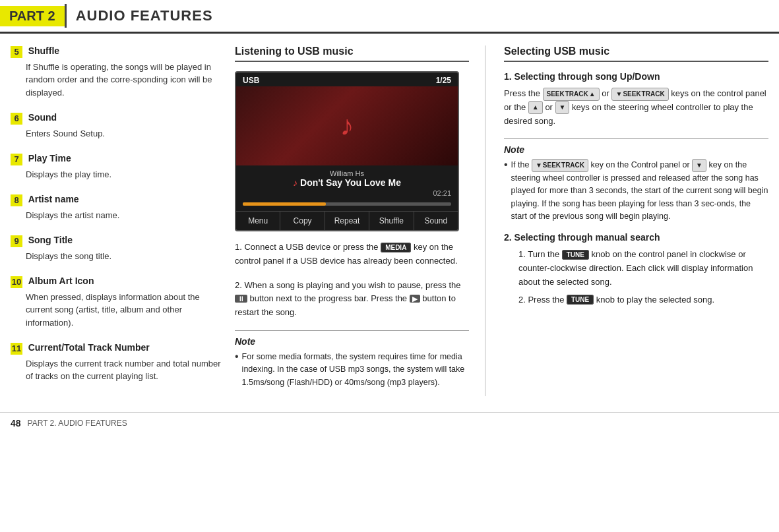 The width and height of the screenshot is (779, 532). What do you see at coordinates (560, 165) in the screenshot?
I see `seek-down-key-note: ▼ SEEK TRACK` at bounding box center [560, 165].